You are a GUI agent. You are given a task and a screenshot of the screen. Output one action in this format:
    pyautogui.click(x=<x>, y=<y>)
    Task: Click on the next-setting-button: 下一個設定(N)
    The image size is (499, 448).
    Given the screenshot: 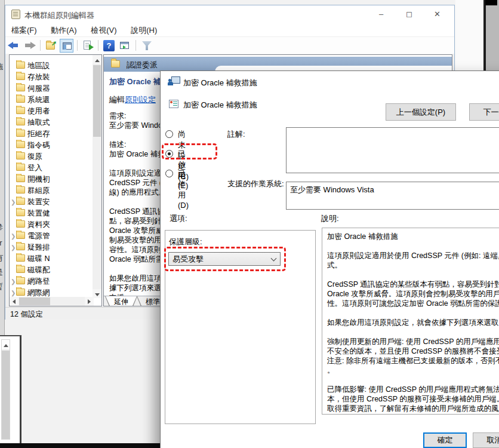 What is the action you would take?
    pyautogui.click(x=484, y=112)
    